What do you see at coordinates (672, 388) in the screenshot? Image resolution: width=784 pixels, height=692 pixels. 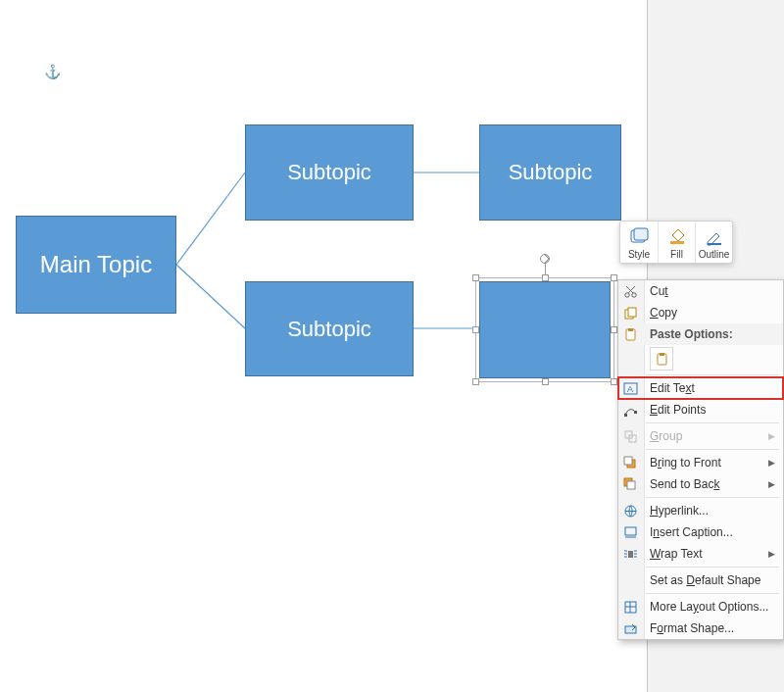 I see `menu-label: Edit Text` at bounding box center [672, 388].